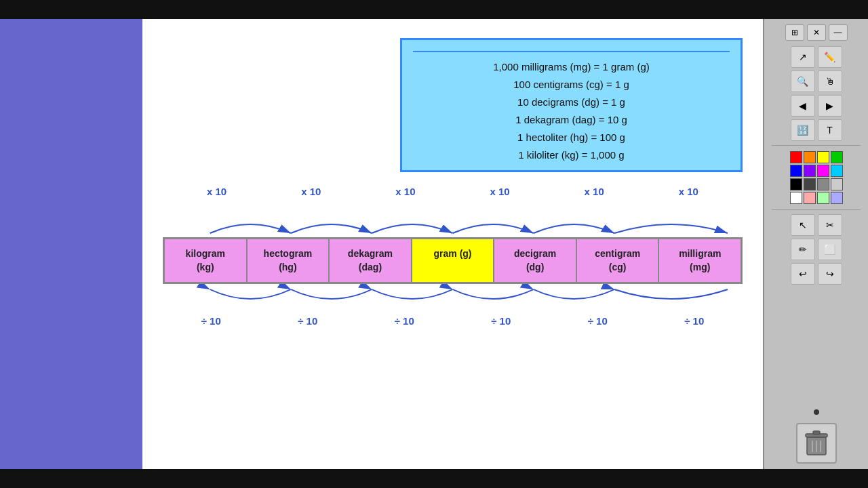 The height and width of the screenshot is (488, 868). What do you see at coordinates (795, 33) in the screenshot?
I see `grid-icon: ⊞` at bounding box center [795, 33].